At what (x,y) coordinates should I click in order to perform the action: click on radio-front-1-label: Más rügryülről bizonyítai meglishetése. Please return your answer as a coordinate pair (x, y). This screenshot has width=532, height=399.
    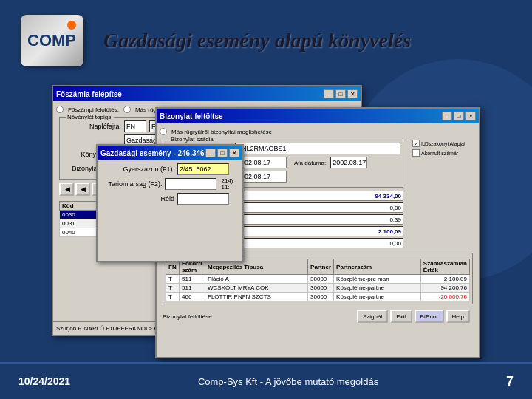
    Looking at the image, I should click on (222, 132).